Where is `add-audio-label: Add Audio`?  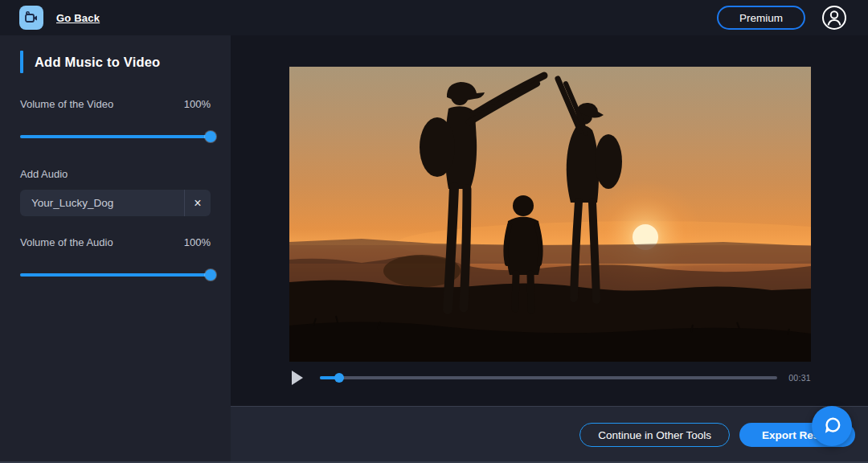
add-audio-label: Add Audio is located at coordinates (116, 174).